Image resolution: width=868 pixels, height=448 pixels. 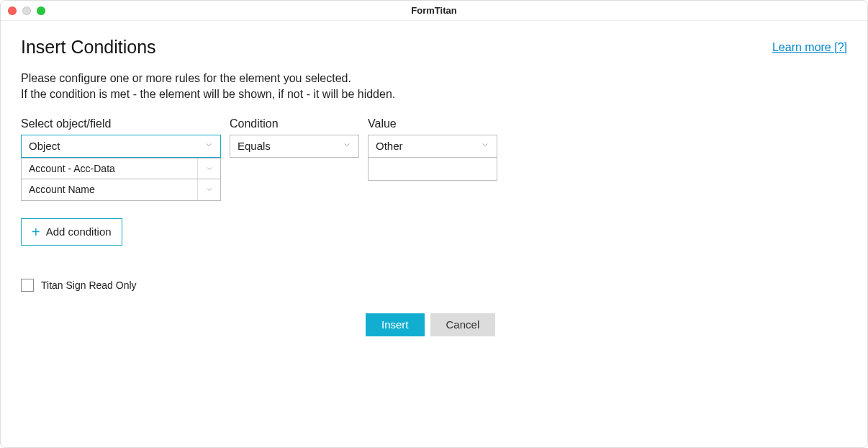 I want to click on read-only-row: Titan Sign Read Only, so click(x=434, y=285).